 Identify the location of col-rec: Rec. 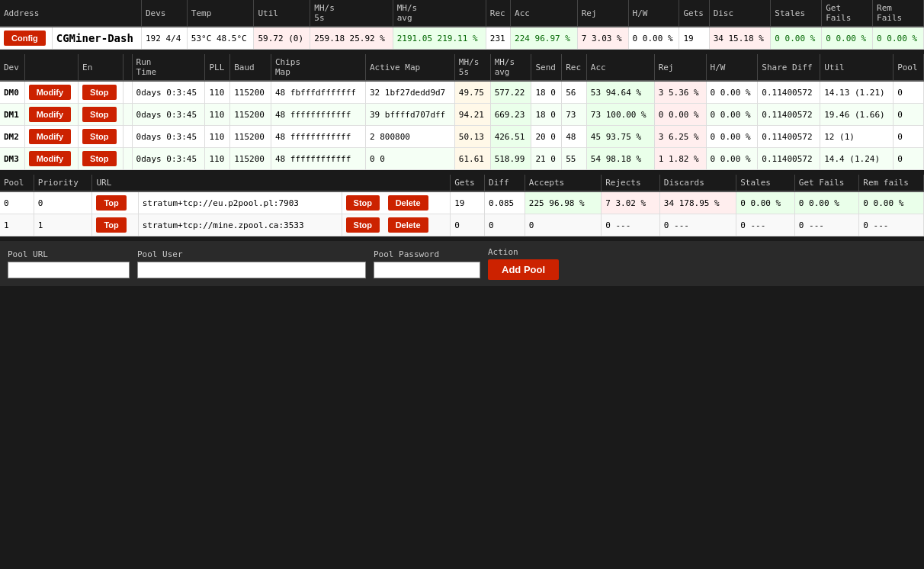
(498, 14).